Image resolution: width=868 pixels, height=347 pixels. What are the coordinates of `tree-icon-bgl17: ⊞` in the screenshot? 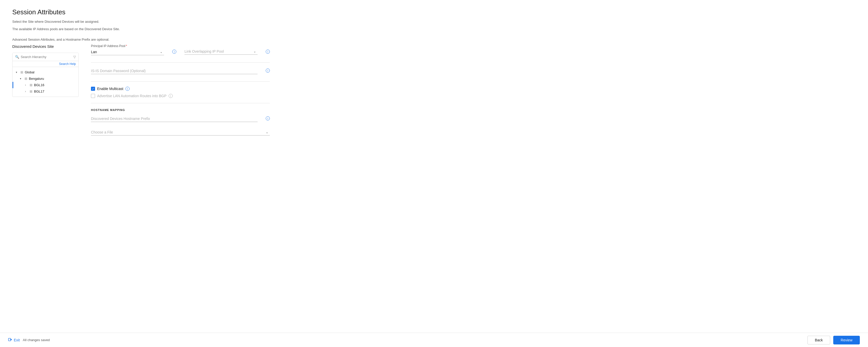 It's located at (31, 91).